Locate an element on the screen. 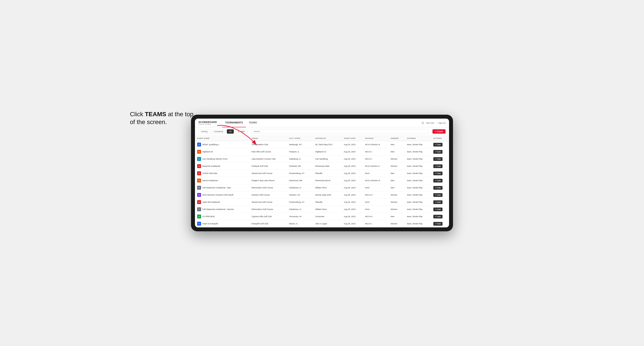 This screenshot has width=644, height=346. search-input is located at coordinates (340, 131).